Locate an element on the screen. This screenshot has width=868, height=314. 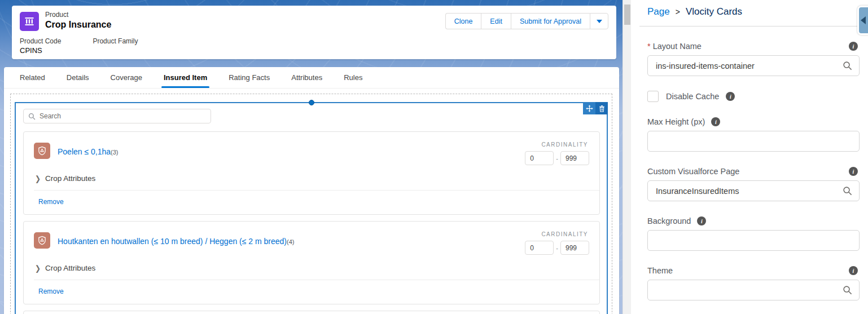
more-actions-button is located at coordinates (599, 21).